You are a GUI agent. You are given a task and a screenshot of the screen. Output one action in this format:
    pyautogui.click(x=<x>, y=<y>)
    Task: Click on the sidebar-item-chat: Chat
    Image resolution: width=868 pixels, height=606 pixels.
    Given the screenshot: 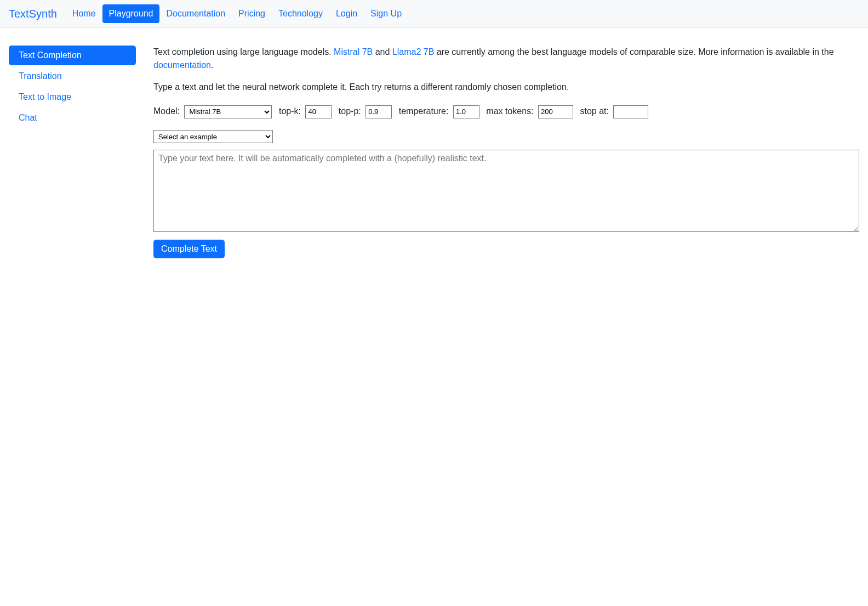 What is the action you would take?
    pyautogui.click(x=72, y=118)
    